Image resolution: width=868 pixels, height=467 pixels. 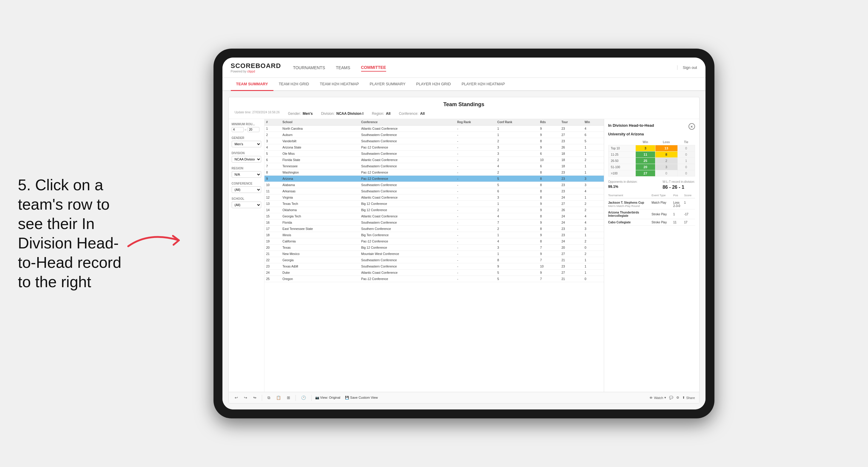 I want to click on cell-conf-rank: 6, so click(x=517, y=191).